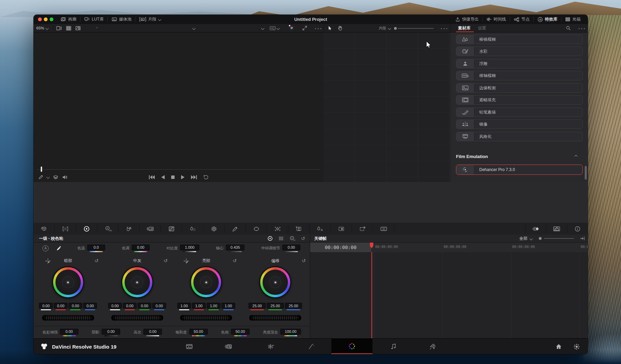  What do you see at coordinates (179, 170) in the screenshot?
I see `viewer-scrubber-track` at bounding box center [179, 170].